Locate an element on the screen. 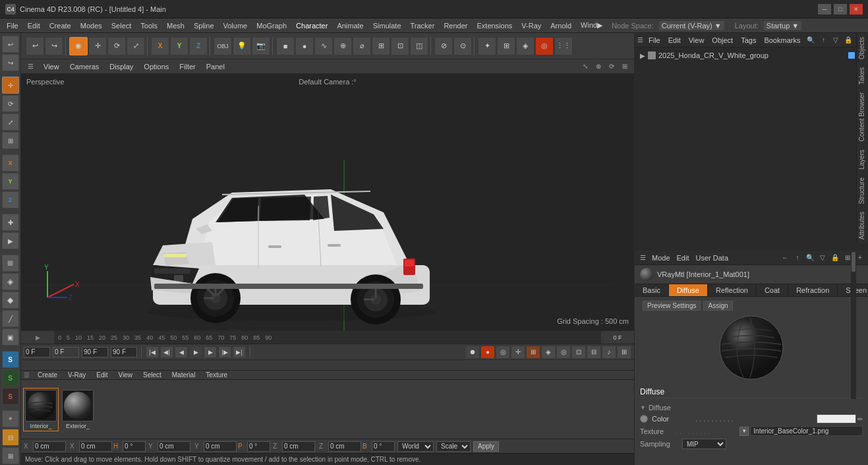  mat-create: Create is located at coordinates (47, 375).